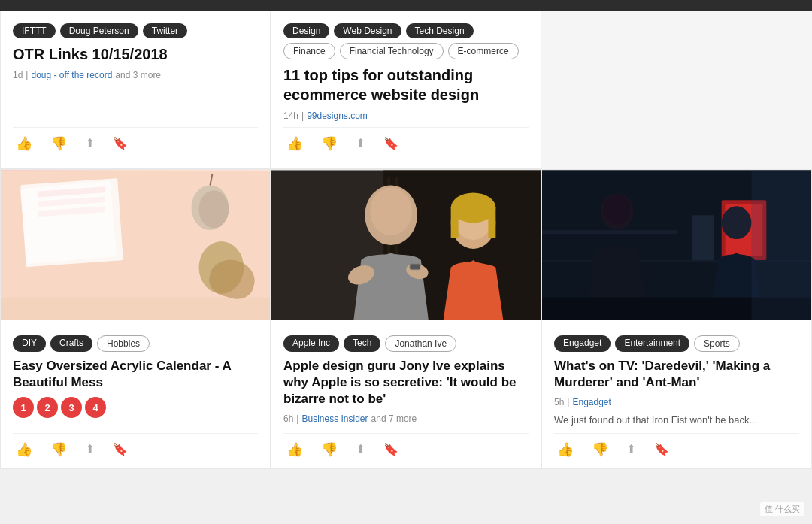 This screenshot has width=812, height=524. Describe the element at coordinates (135, 407) in the screenshot. I see `card-4-avatars: 1 2 3 4` at that location.